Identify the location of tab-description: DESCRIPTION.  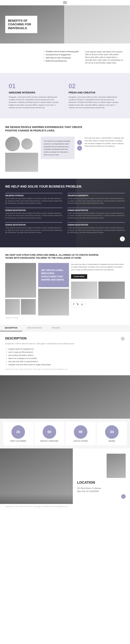
(11, 328).